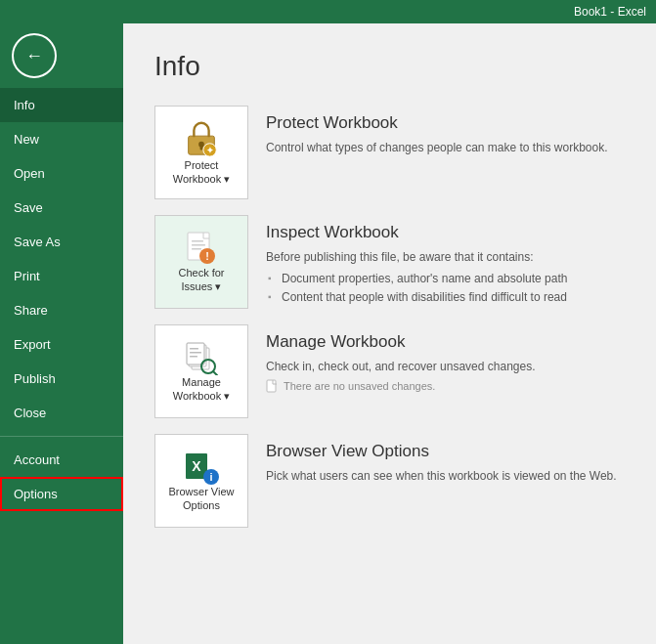  Describe the element at coordinates (360, 386) in the screenshot. I see `manage-no-changes-text: There are no unsaved changes.` at that location.